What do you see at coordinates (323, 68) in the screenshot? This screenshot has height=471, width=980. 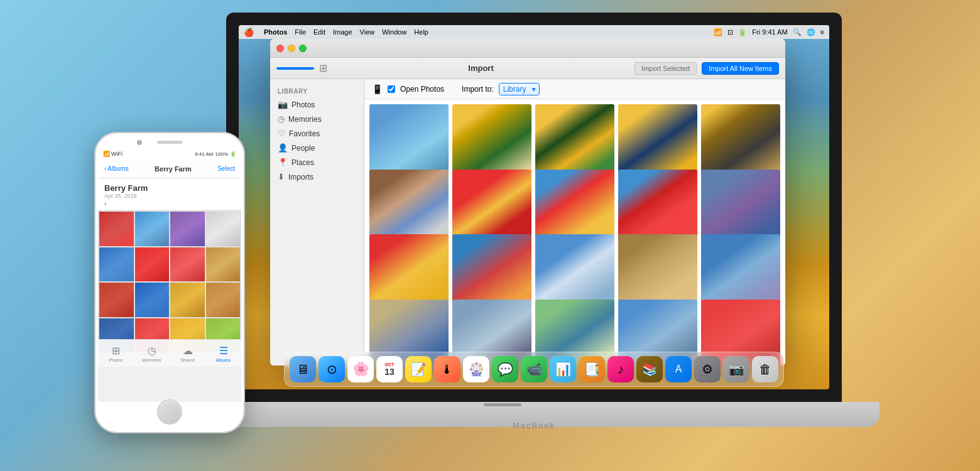 I see `grid-view-icon: ⊞` at bounding box center [323, 68].